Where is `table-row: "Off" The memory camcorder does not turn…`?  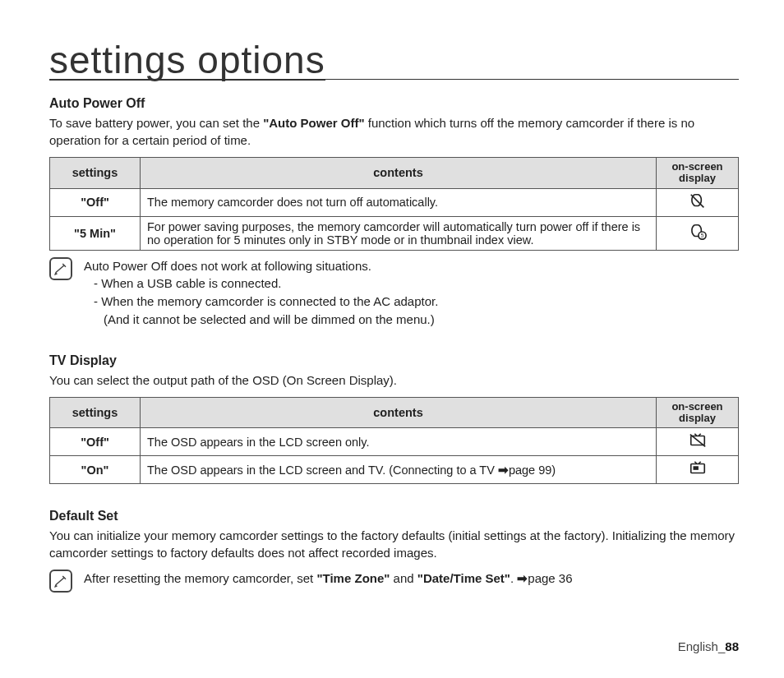 table-row: "Off" The memory camcorder does not turn… is located at coordinates (394, 202).